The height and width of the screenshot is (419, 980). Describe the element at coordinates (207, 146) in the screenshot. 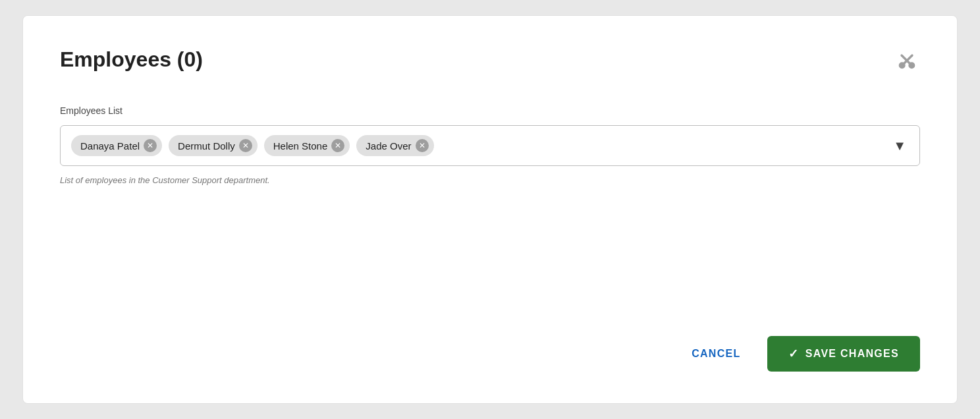

I see `tag-name: Dermut Dolly` at that location.